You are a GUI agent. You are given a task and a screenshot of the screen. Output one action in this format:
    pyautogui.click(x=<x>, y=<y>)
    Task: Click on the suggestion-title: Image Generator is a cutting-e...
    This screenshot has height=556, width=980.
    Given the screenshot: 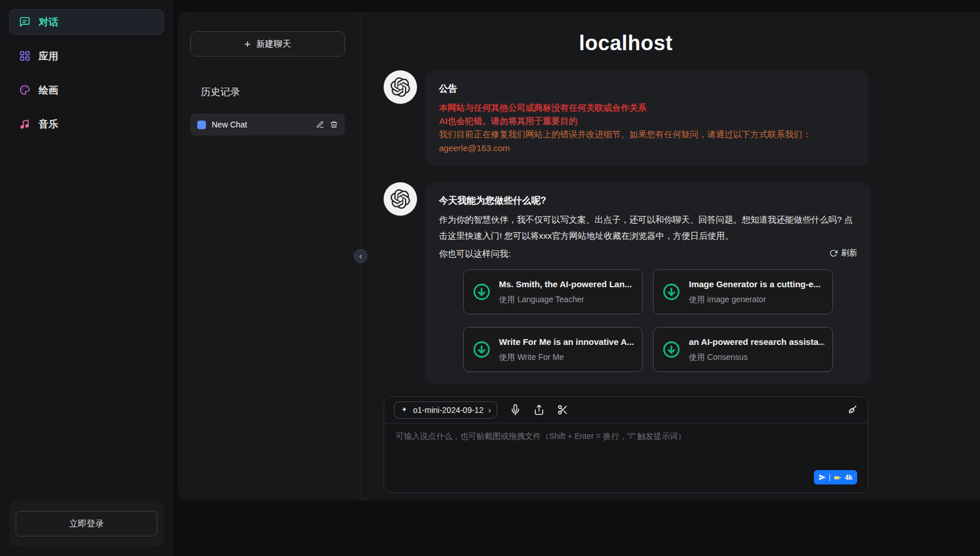 What is the action you would take?
    pyautogui.click(x=754, y=284)
    